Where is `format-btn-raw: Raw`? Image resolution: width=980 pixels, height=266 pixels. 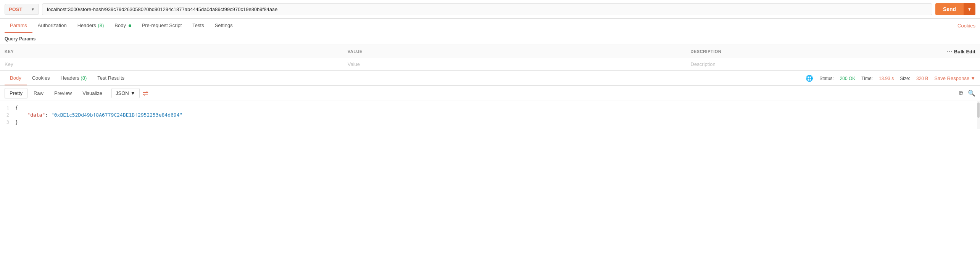 format-btn-raw: Raw is located at coordinates (39, 93).